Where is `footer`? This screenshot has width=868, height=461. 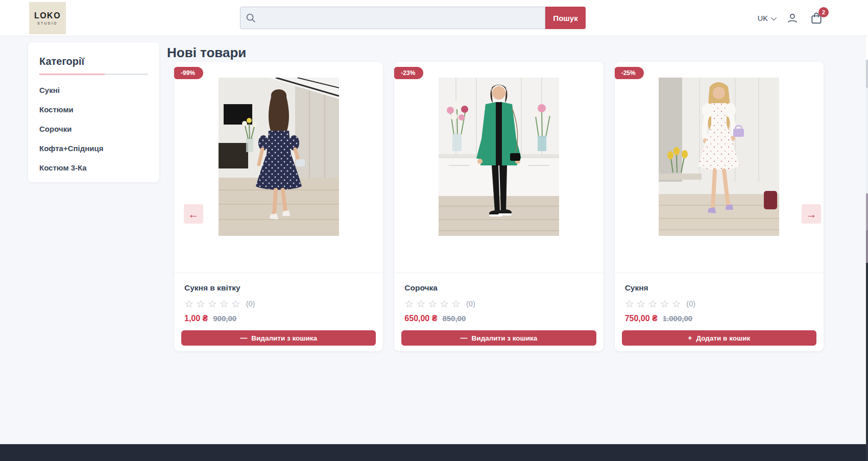 footer is located at coordinates (434, 452).